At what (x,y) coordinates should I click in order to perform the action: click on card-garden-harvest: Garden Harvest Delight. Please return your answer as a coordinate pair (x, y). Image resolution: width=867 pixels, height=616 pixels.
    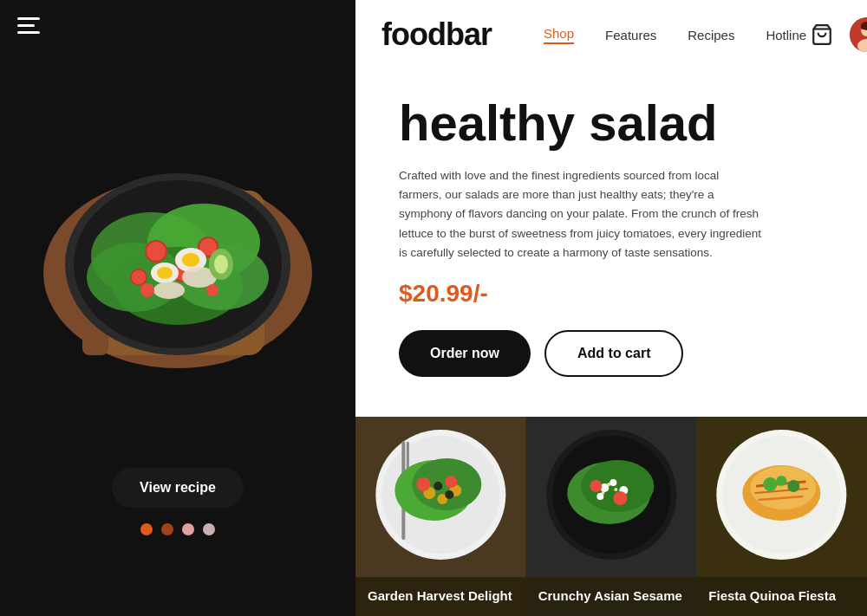
    Looking at the image, I should click on (440, 516).